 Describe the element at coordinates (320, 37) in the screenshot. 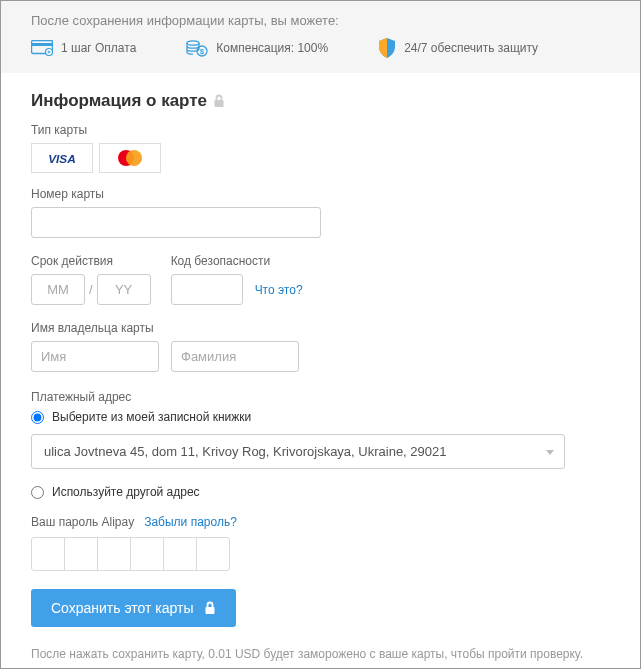

I see `benefits-bar: После сохранения информации карты, вы мо…` at that location.